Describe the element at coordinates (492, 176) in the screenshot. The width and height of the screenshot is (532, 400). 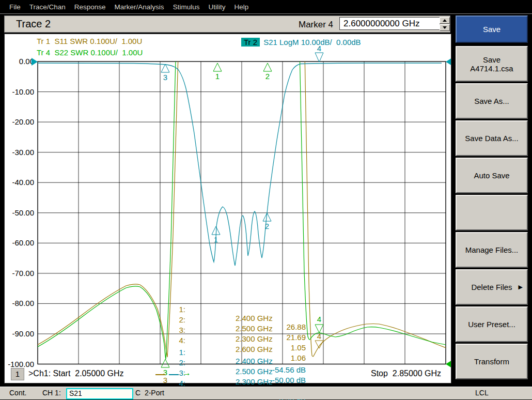
I see `auto-save-label: Auto Save` at that location.